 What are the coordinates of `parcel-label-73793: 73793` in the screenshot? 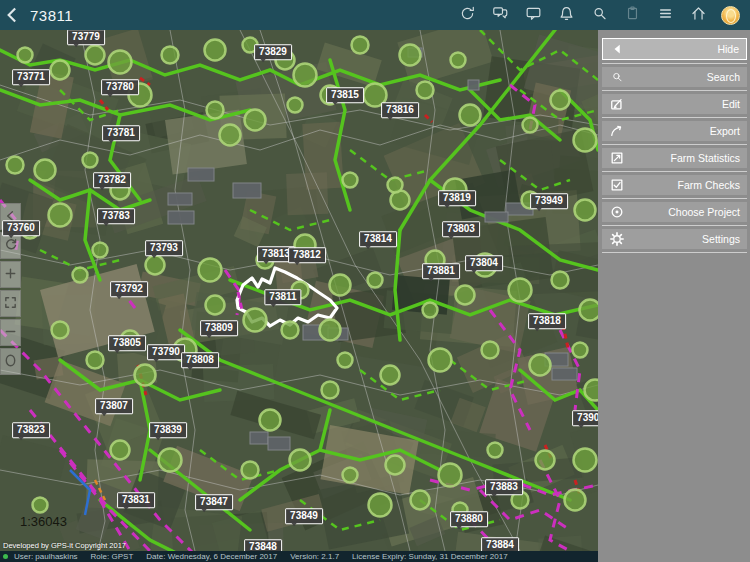 It's located at (164, 248).